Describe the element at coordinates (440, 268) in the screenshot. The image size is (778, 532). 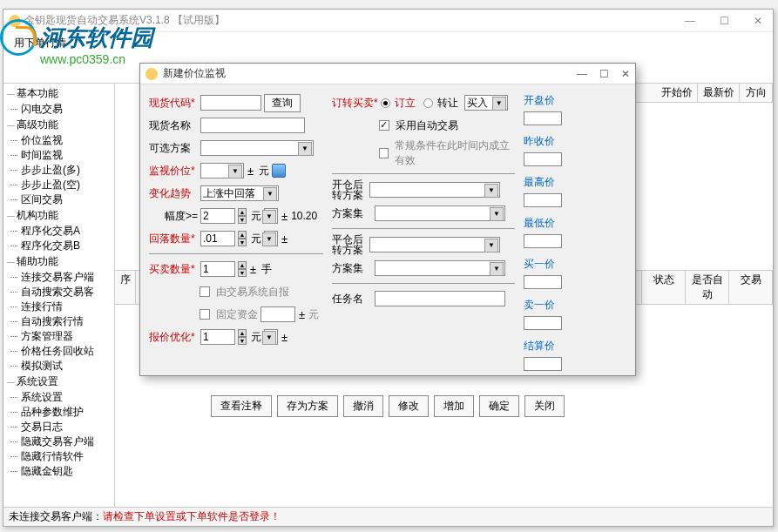
I see `close-planset-combo` at that location.